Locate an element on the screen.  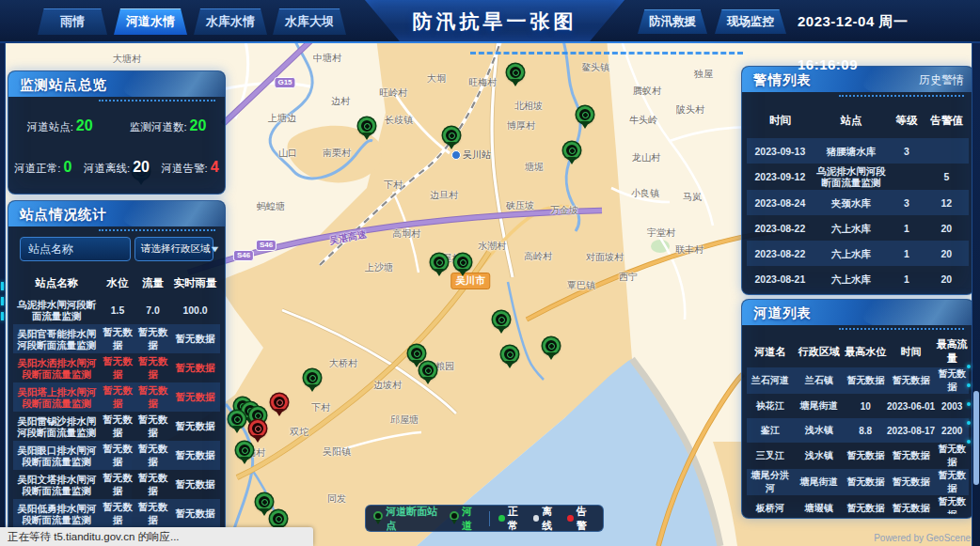
map-place-label: 马岚 is located at coordinates (692, 197).